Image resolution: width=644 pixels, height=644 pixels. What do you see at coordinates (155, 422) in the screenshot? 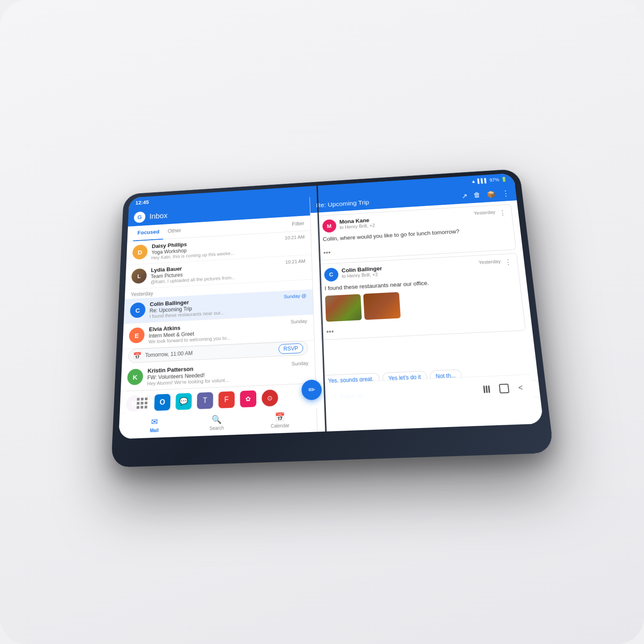
I see `mail-icon: ✉` at bounding box center [155, 422].